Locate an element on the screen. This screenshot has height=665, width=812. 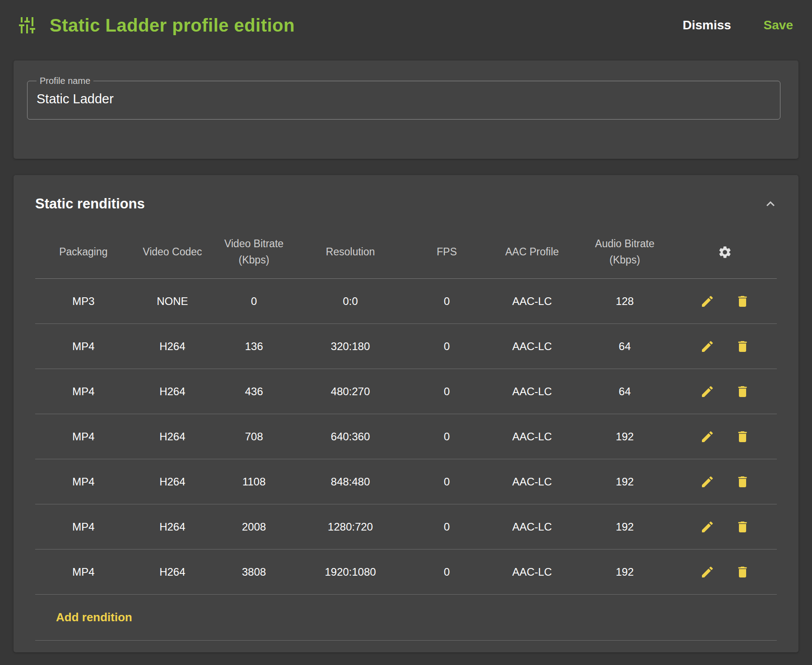
column-header-packaging: Packaging is located at coordinates (83, 252).